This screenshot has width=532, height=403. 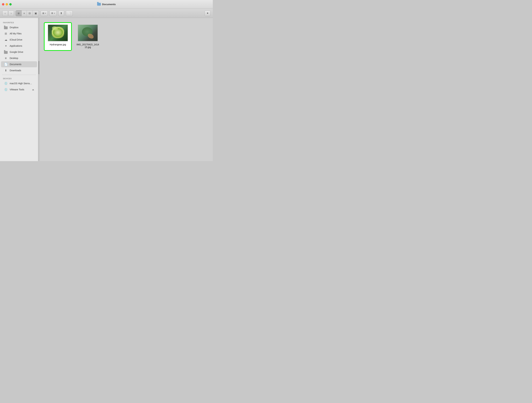 What do you see at coordinates (5, 13) in the screenshot?
I see `back-icon: ‹` at bounding box center [5, 13].